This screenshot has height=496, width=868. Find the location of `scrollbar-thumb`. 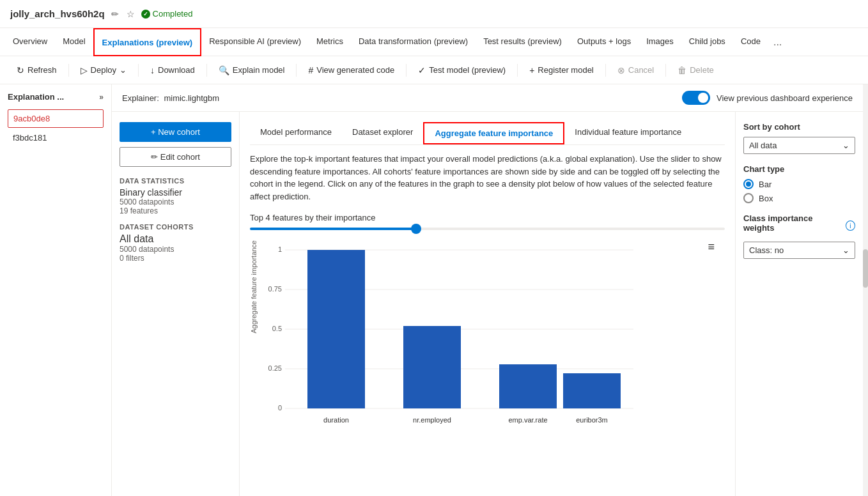

scrollbar-thumb is located at coordinates (865, 268).